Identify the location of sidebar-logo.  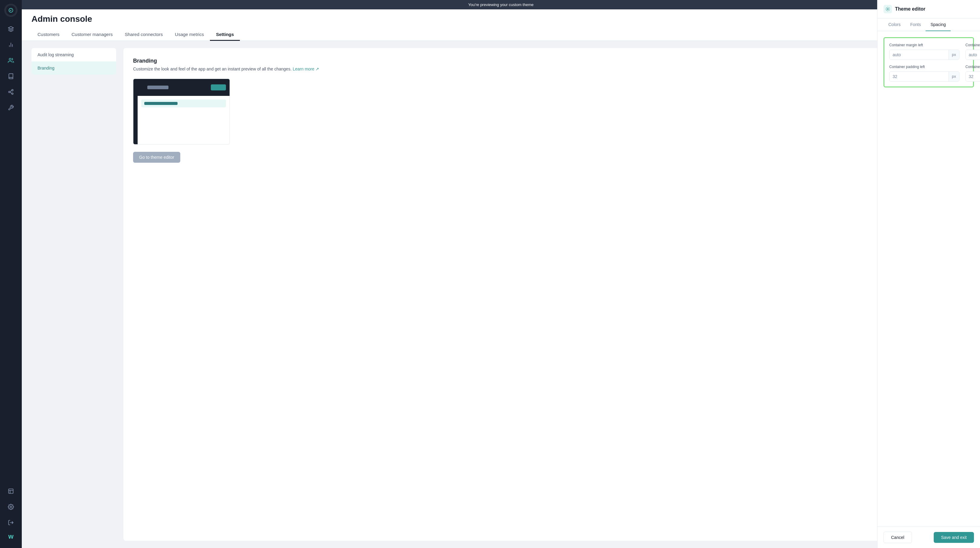
(11, 11).